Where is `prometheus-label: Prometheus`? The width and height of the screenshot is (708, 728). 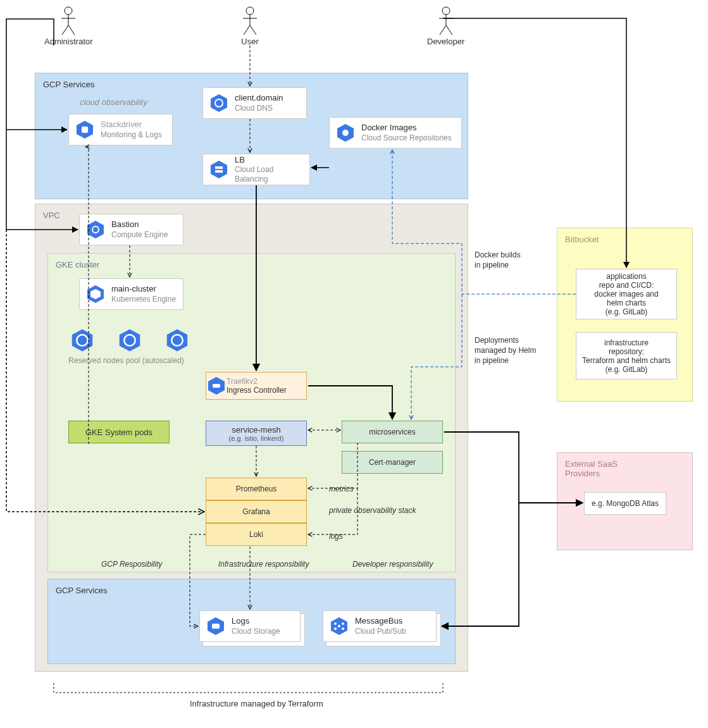
prometheus-label: Prometheus is located at coordinates (257, 489).